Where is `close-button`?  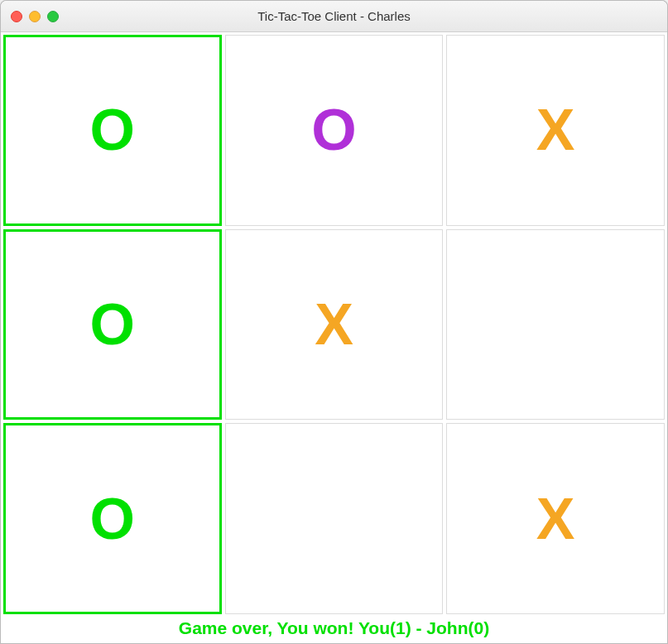
close-button is located at coordinates (17, 17).